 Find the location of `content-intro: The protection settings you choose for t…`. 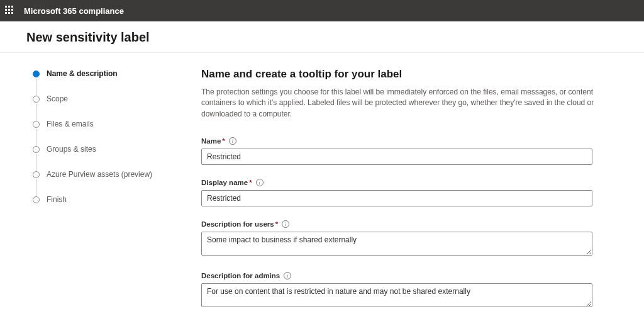

content-intro: The protection settings you choose for t… is located at coordinates (402, 103).